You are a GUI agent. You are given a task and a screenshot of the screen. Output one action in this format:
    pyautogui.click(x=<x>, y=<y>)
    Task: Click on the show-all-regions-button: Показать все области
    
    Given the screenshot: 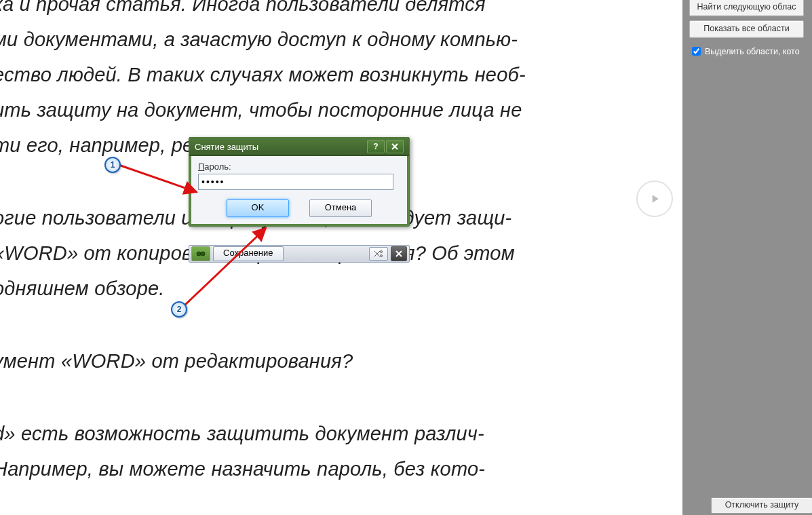 What is the action you would take?
    pyautogui.click(x=746, y=29)
    